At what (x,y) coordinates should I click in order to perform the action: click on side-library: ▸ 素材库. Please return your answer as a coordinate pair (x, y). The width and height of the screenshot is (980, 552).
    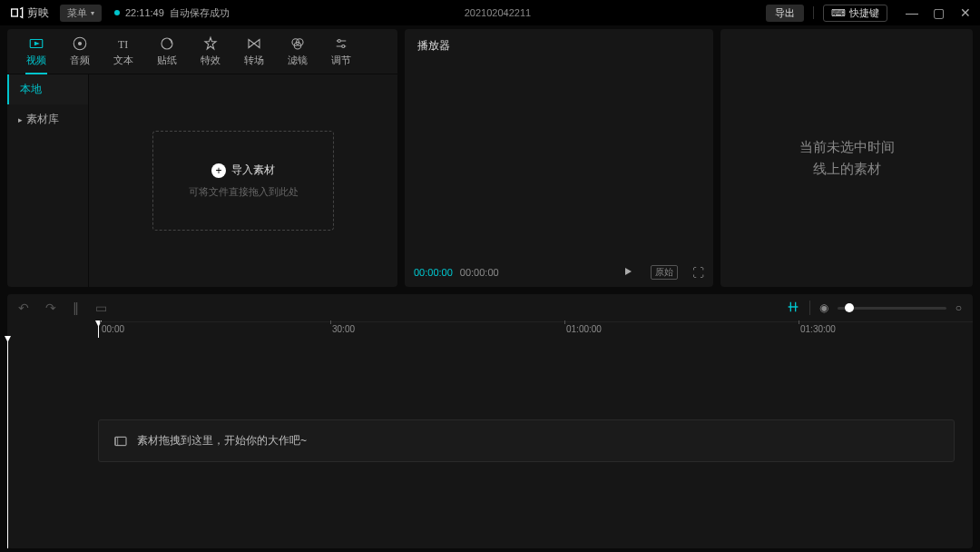
    Looking at the image, I should click on (47, 120).